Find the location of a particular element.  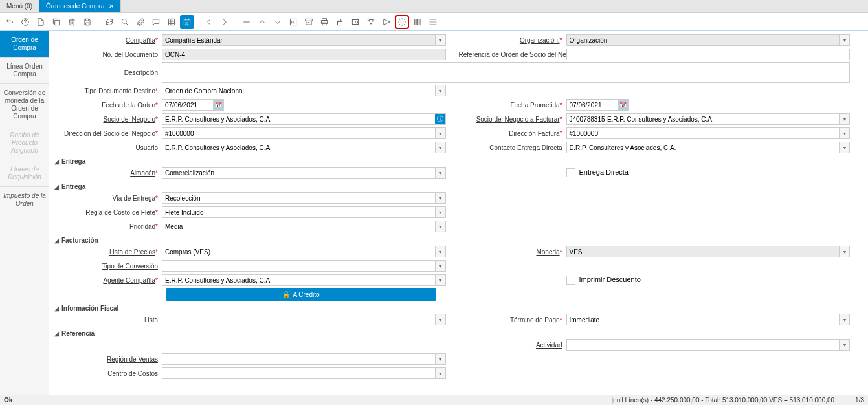

lbl-actividad: Actividad is located at coordinates (549, 345).